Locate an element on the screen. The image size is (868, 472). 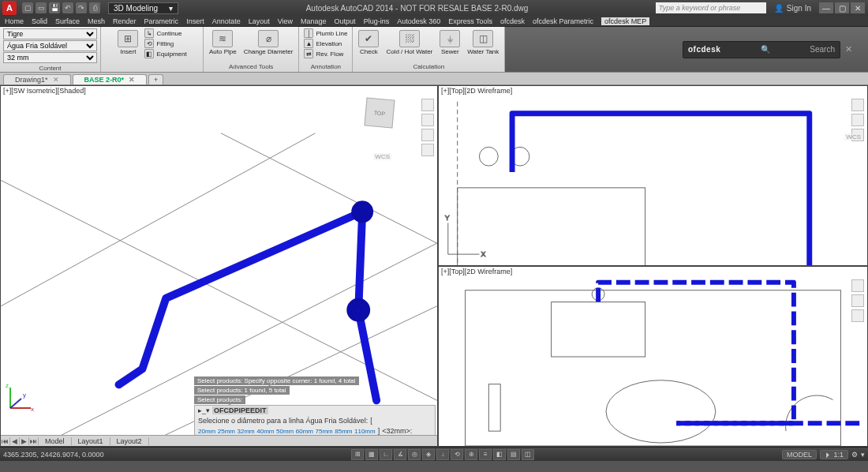
model-space-button: MODEL is located at coordinates (799, 455).